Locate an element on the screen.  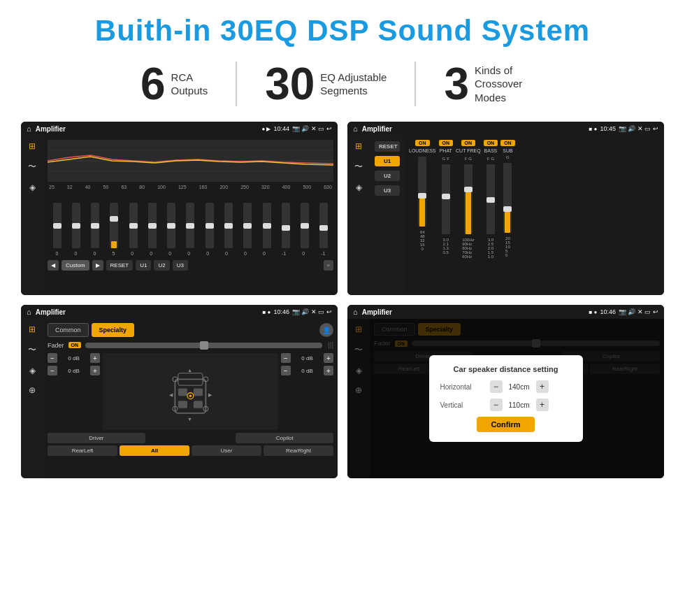
slider-phat is located at coordinates (446, 199).